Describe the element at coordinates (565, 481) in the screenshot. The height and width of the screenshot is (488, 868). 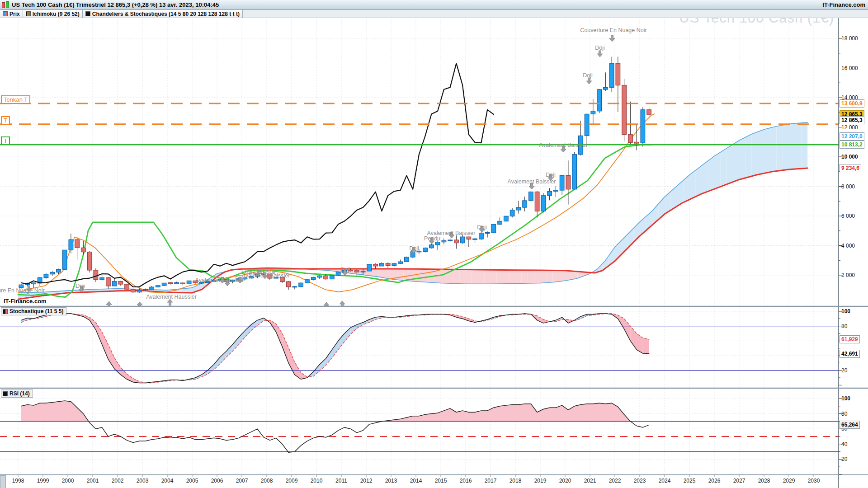
I see `x-axis-year-label: 2020` at that location.